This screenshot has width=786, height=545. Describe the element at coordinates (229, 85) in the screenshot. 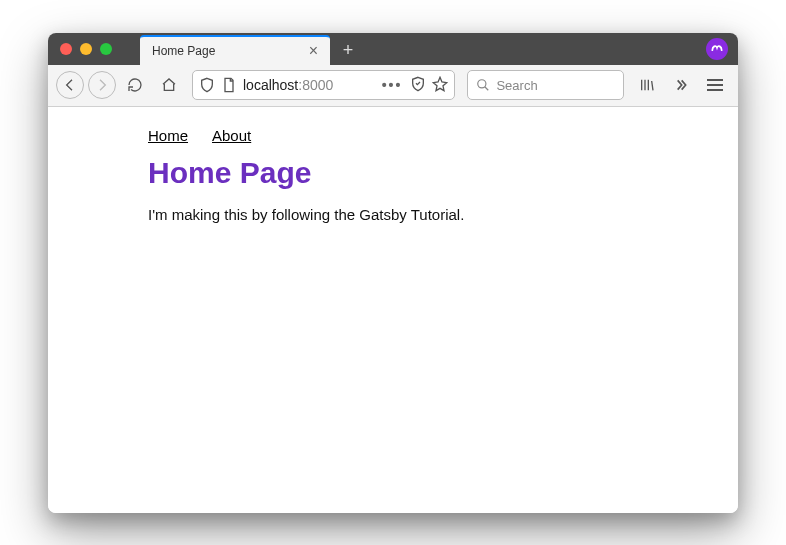

I see `page-icon` at that location.